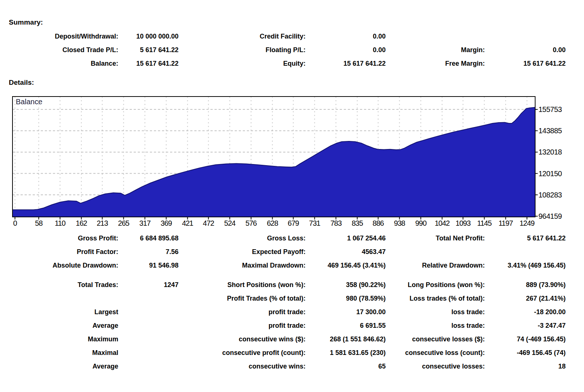  Describe the element at coordinates (435, 353) in the screenshot. I see `stat-label: consecutive loss (count):` at that location.